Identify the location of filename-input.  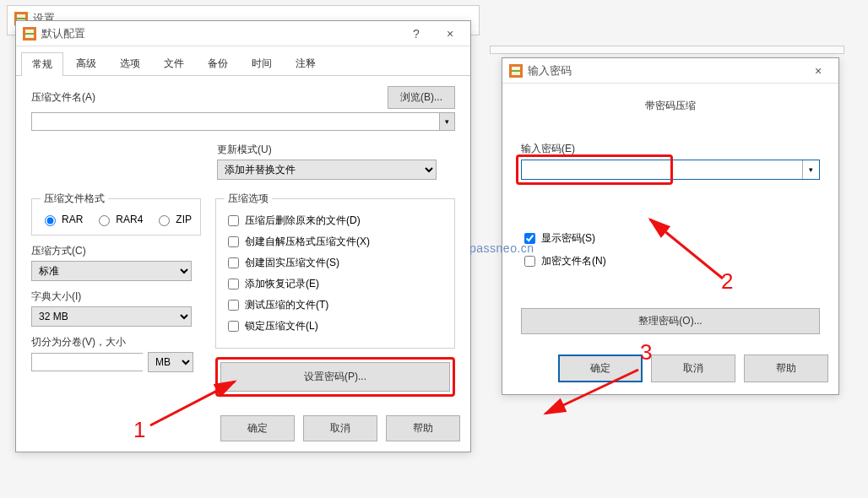
(236, 122).